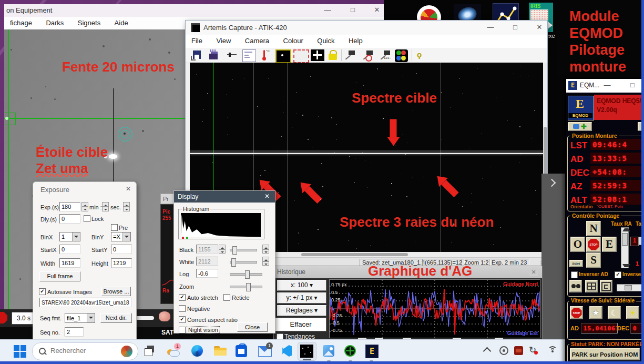  I want to click on browse-button: Browse ..., so click(116, 291).